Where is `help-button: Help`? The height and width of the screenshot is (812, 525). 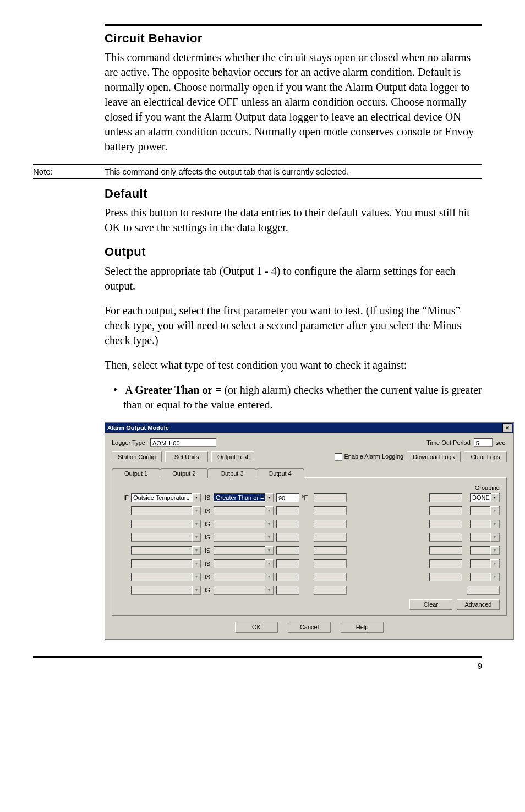
help-button: Help is located at coordinates (362, 627).